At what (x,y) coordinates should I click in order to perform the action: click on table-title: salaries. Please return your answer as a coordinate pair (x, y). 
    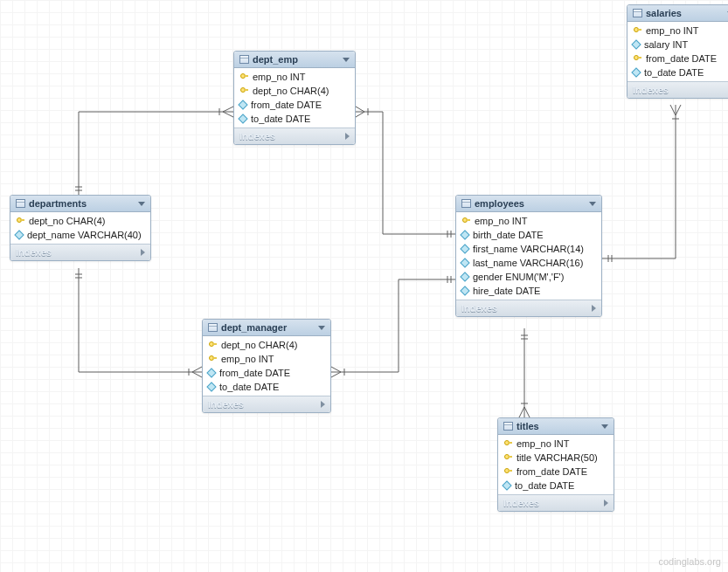
    Looking at the image, I should click on (664, 13).